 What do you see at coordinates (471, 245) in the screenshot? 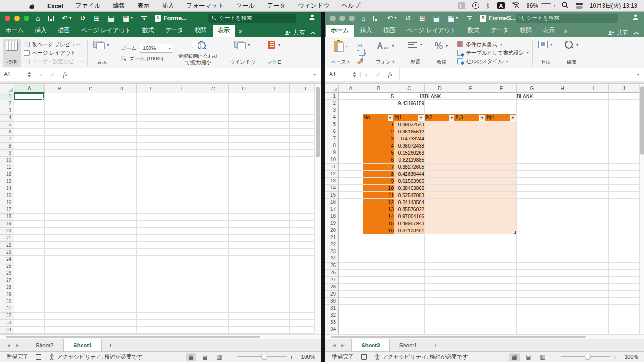
I see `cell-E22` at bounding box center [471, 245].